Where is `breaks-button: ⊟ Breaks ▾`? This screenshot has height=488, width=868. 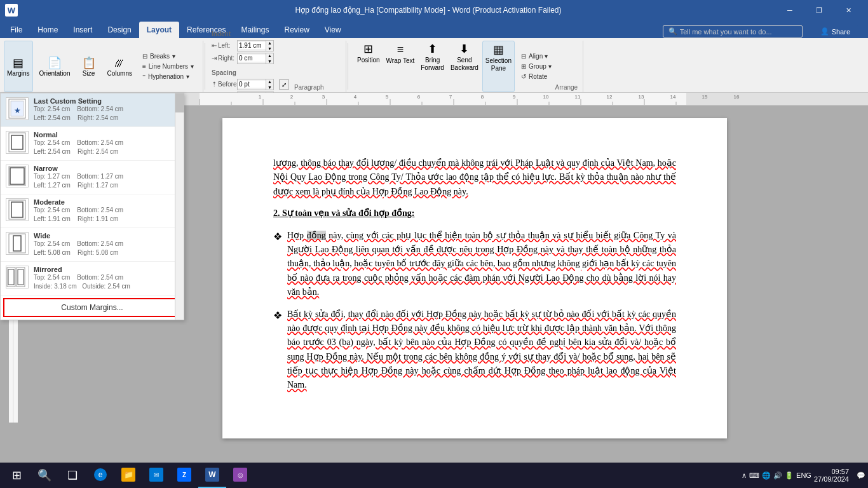
breaks-button: ⊟ Breaks ▾ is located at coordinates (168, 56).